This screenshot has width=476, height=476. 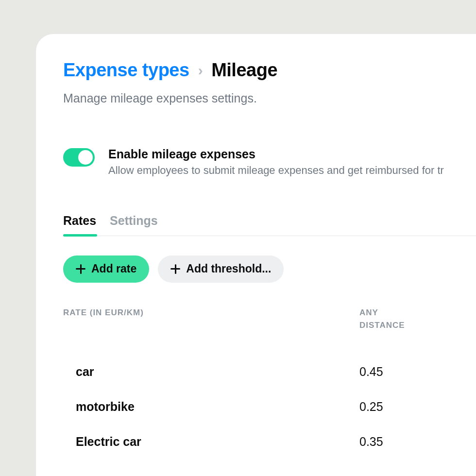 What do you see at coordinates (270, 70) in the screenshot?
I see `breadcrumb: Expense types › Mileage` at bounding box center [270, 70].